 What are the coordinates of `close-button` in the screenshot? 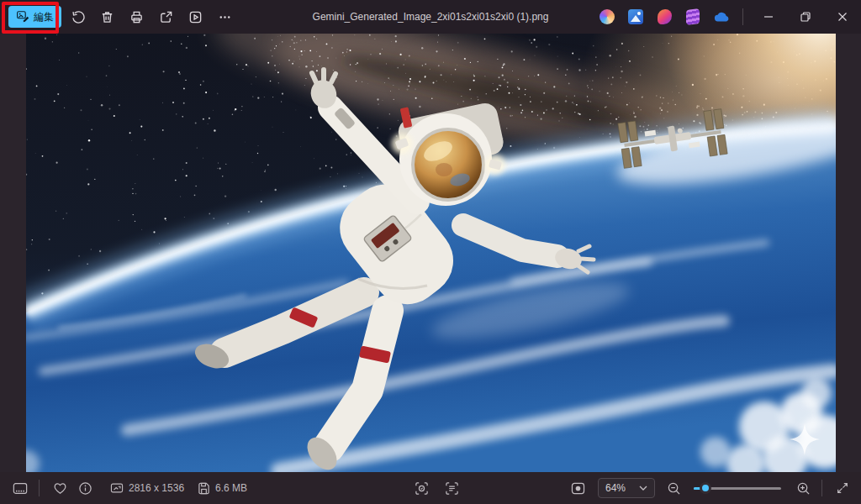 It's located at (843, 17).